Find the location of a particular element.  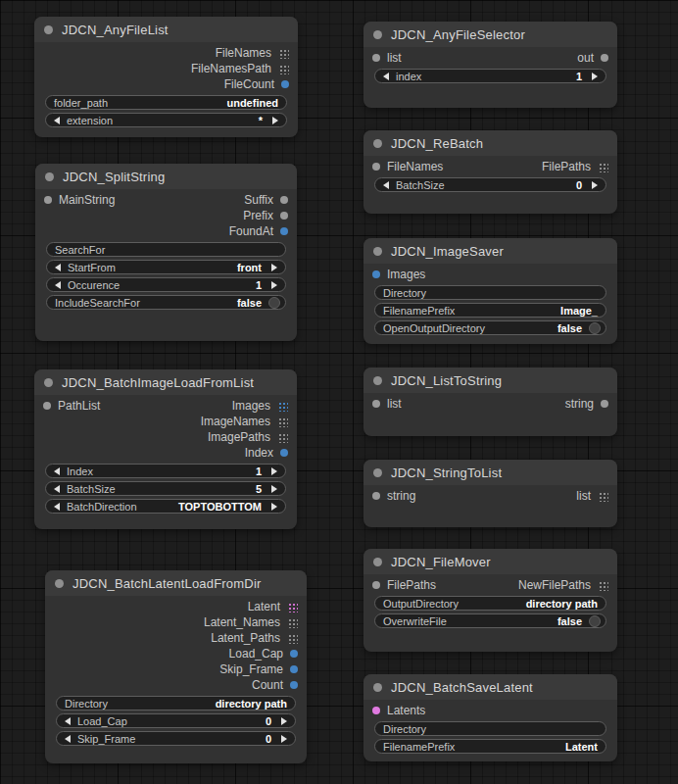

widget-directory: Directory directory path is located at coordinates (176, 704).